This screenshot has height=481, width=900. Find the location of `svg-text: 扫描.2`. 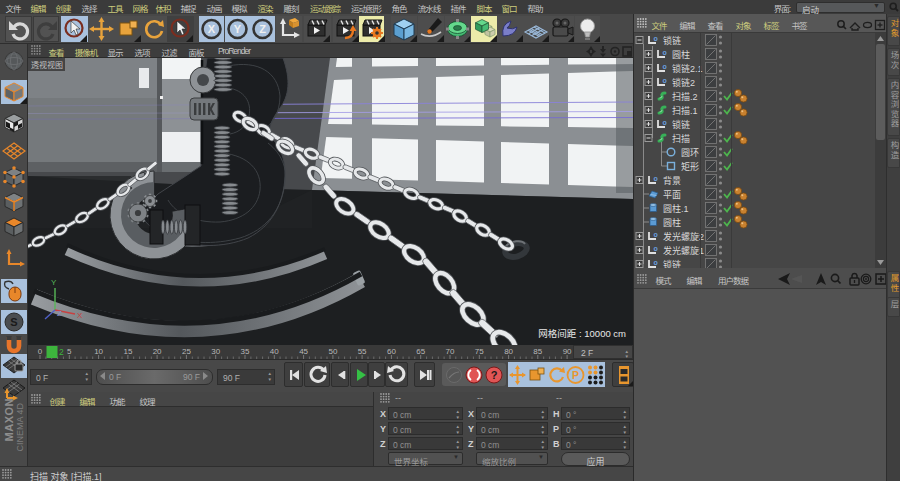

svg-text: 扫描.2 is located at coordinates (685, 96).